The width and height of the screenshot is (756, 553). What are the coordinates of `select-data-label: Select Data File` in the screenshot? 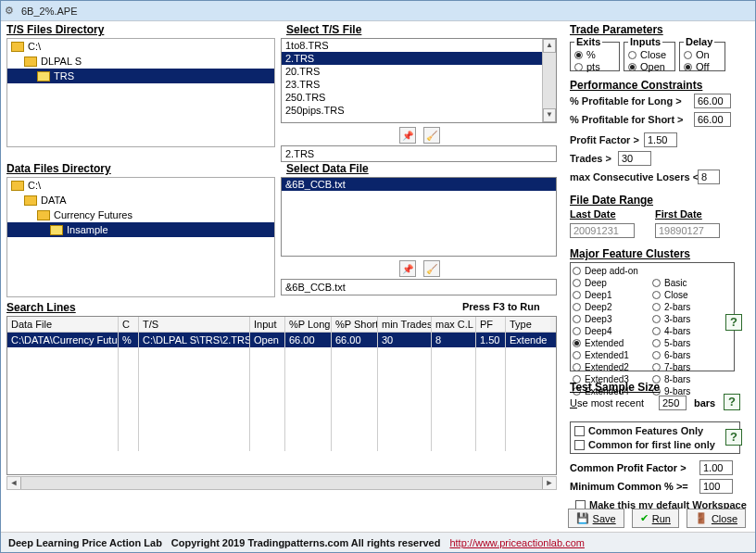 It's located at (328, 169).